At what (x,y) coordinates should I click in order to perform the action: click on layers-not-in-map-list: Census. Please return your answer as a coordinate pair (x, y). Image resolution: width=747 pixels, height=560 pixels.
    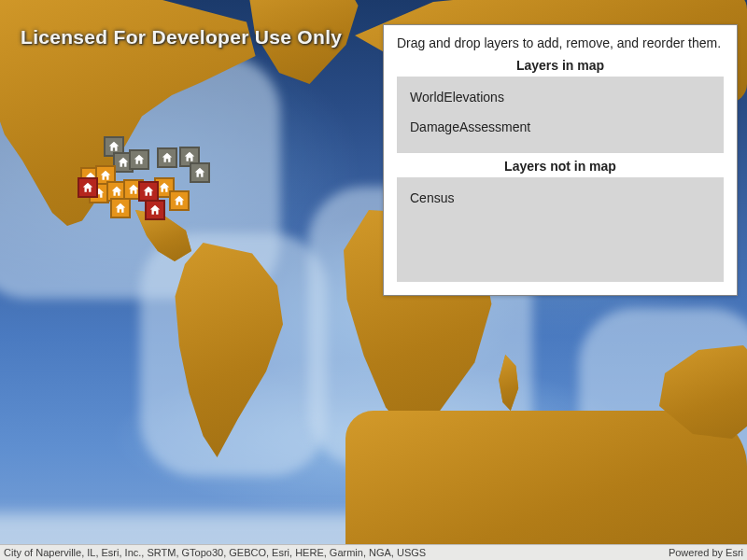
    Looking at the image, I should click on (560, 230).